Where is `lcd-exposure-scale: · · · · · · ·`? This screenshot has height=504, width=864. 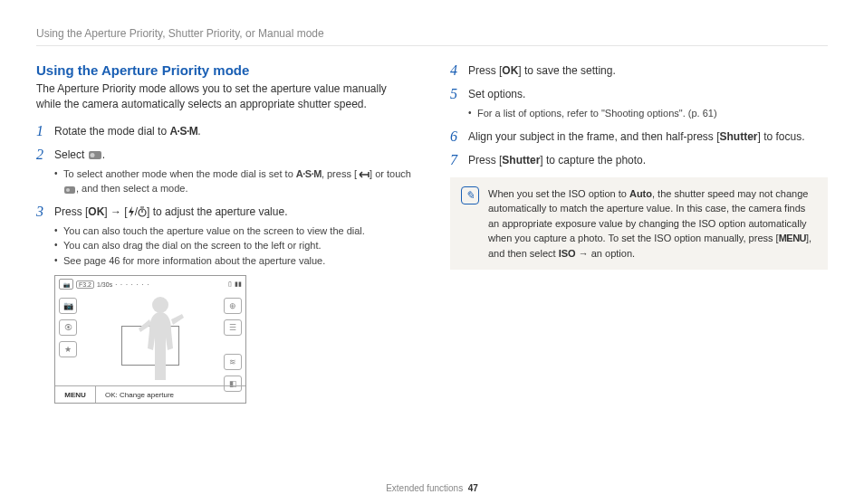 lcd-exposure-scale: · · · · · · · is located at coordinates (132, 284).